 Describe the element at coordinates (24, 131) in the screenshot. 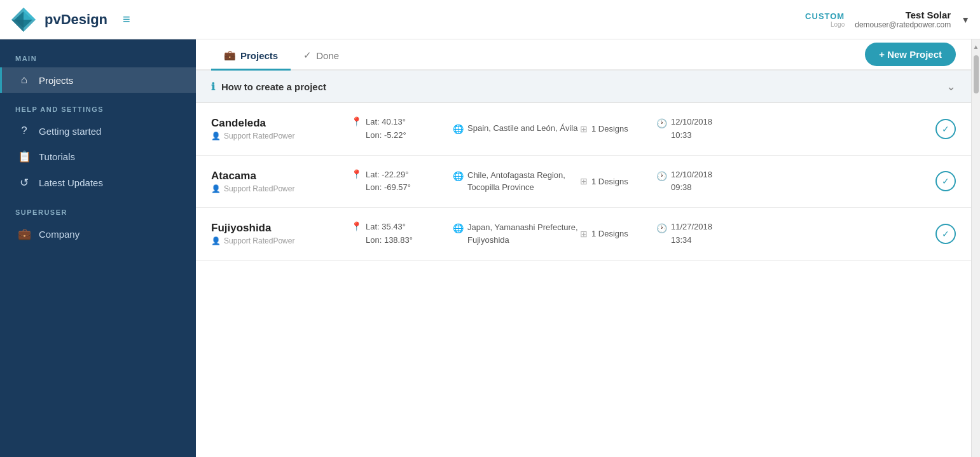

I see `question-icon: ?` at that location.